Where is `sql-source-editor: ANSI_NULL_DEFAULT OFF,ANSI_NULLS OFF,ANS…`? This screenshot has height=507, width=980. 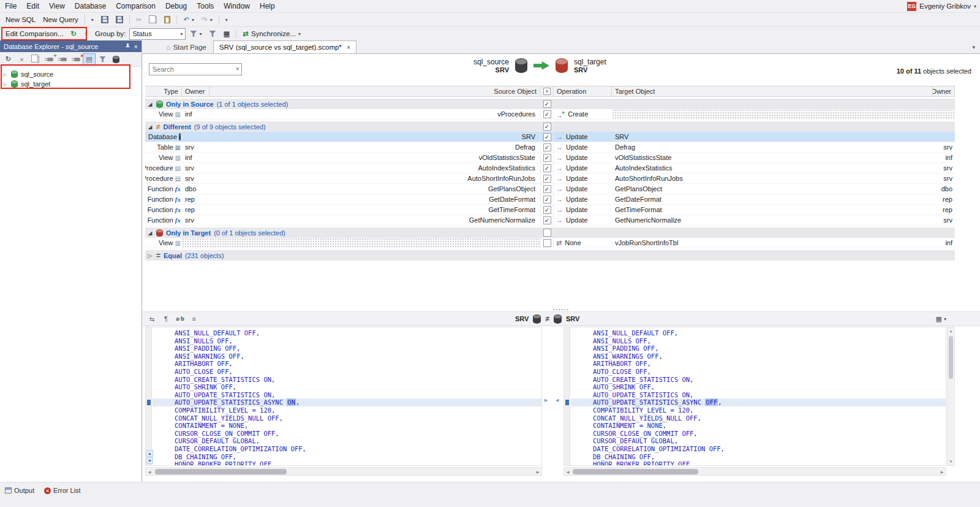
sql-source-editor: ANSI_NULL_DEFAULT OFF,ANSI_NULLS OFF,ANS… is located at coordinates (344, 396).